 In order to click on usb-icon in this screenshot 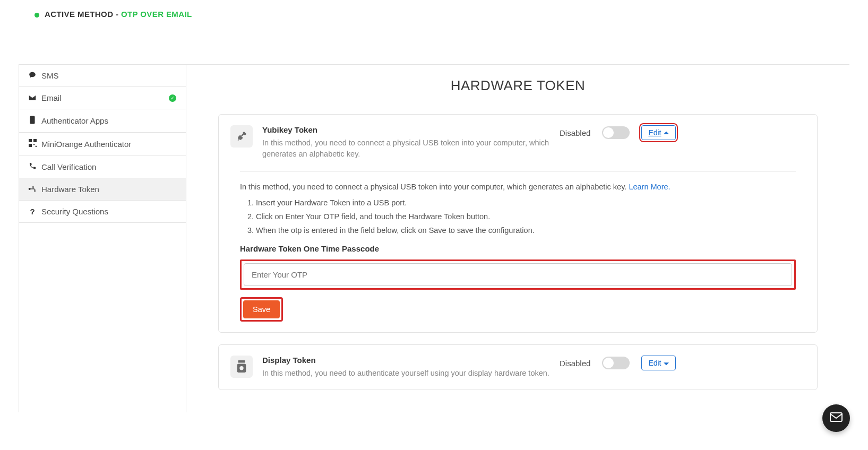, I will do `click(32, 189)`.